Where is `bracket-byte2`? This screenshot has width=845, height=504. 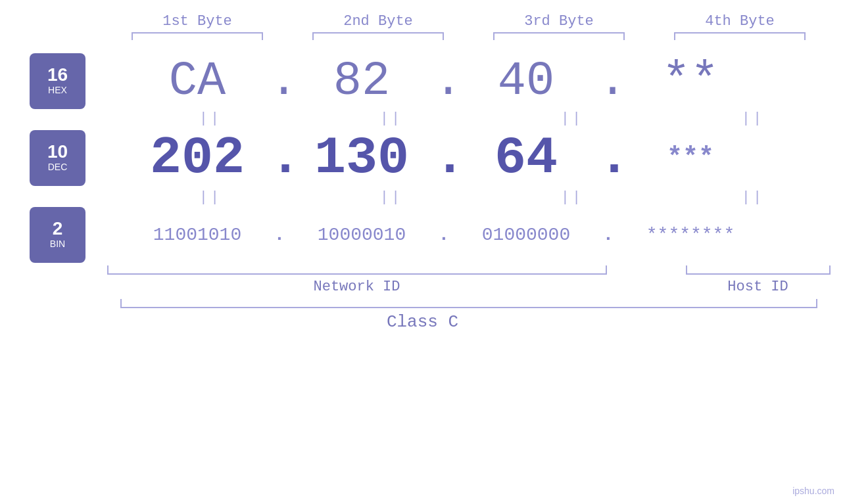
bracket-byte2 is located at coordinates (378, 36).